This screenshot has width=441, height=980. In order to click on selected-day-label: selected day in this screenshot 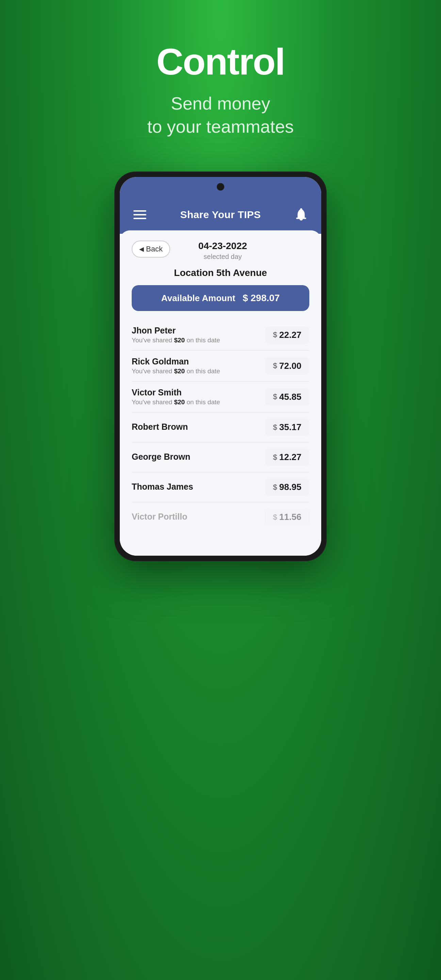, I will do `click(223, 257)`.